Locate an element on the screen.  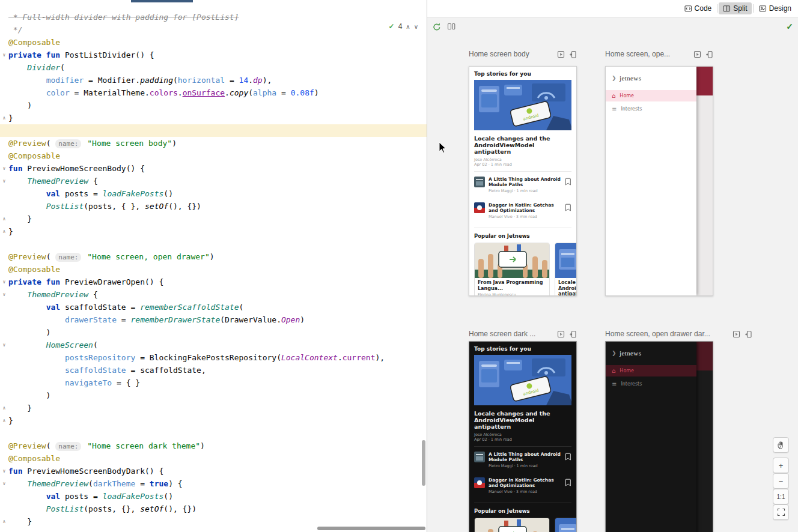
code-line: drawerState = rememberDrawerState(Drawer… is located at coordinates (213, 319).